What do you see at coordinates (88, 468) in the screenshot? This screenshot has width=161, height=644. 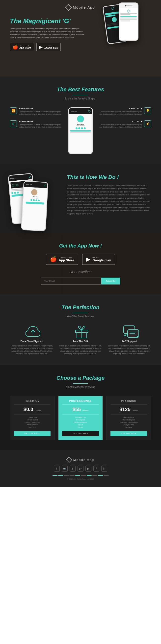 I see `social-youtube: ▶` at bounding box center [88, 468].